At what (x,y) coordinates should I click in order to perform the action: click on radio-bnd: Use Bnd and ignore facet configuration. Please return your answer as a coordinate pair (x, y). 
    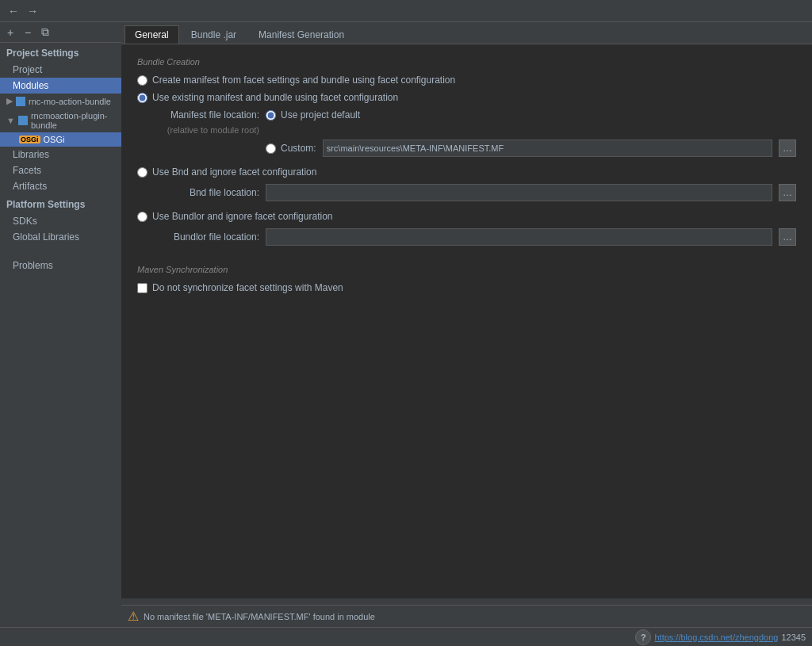
    Looking at the image, I should click on (466, 172).